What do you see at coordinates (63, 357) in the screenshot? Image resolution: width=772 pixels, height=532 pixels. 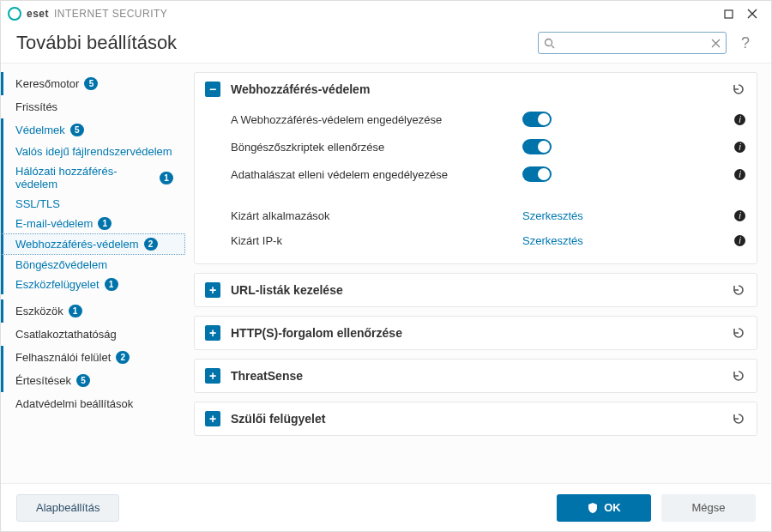 I see `sidebar-item-label: Felhasználói felület` at bounding box center [63, 357].